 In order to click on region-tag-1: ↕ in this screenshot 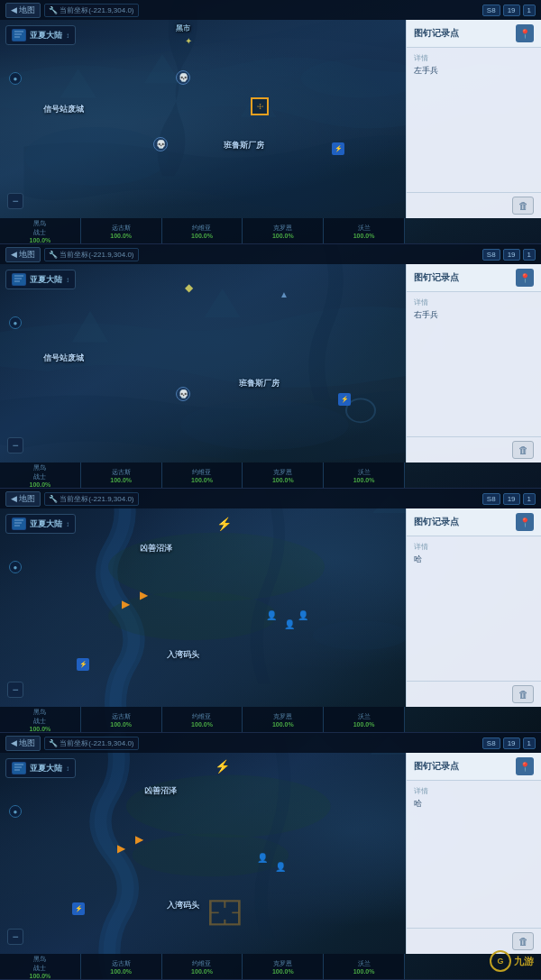, I will do `click(68, 36)`.